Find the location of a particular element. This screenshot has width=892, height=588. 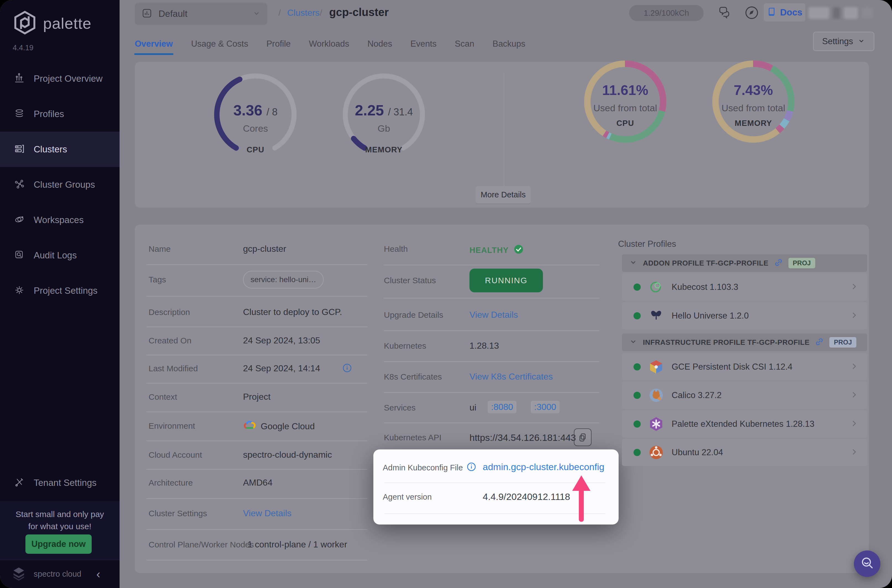

sidebar-item-project-settings: Project Settings is located at coordinates (60, 291).